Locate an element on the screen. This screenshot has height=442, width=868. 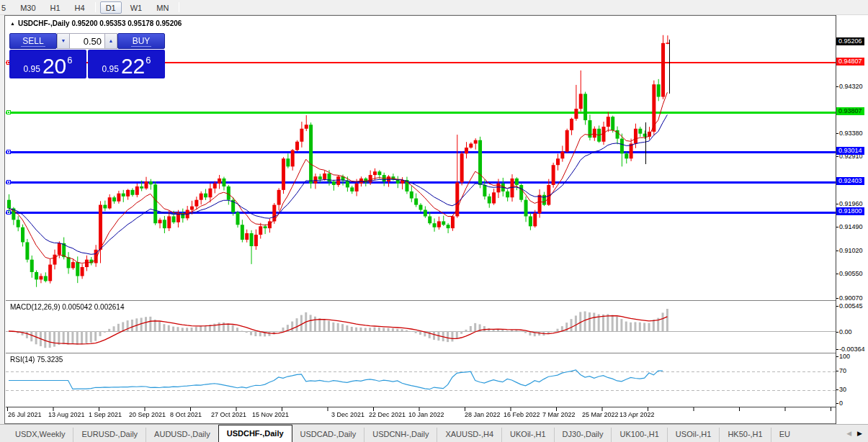
bid-price-pipette: 6 is located at coordinates (69, 60).